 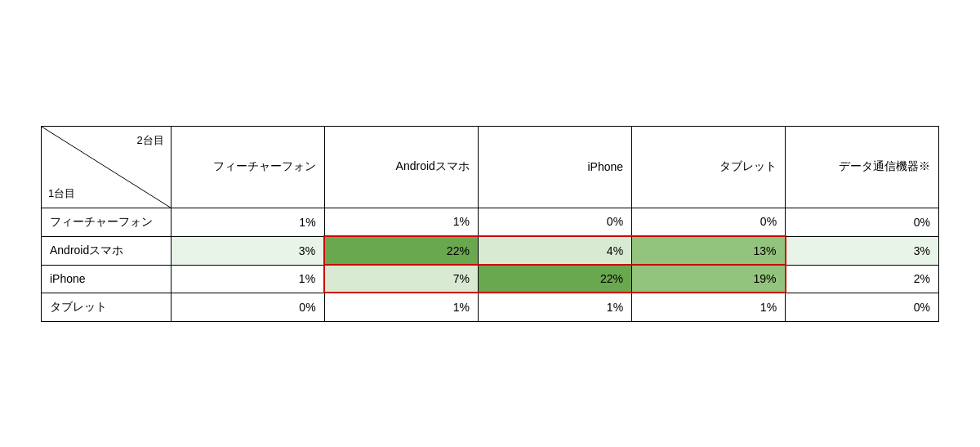 I want to click on table-row: フィーチャーフォン 1% 1% 0% 0% 0%, so click(x=490, y=222).